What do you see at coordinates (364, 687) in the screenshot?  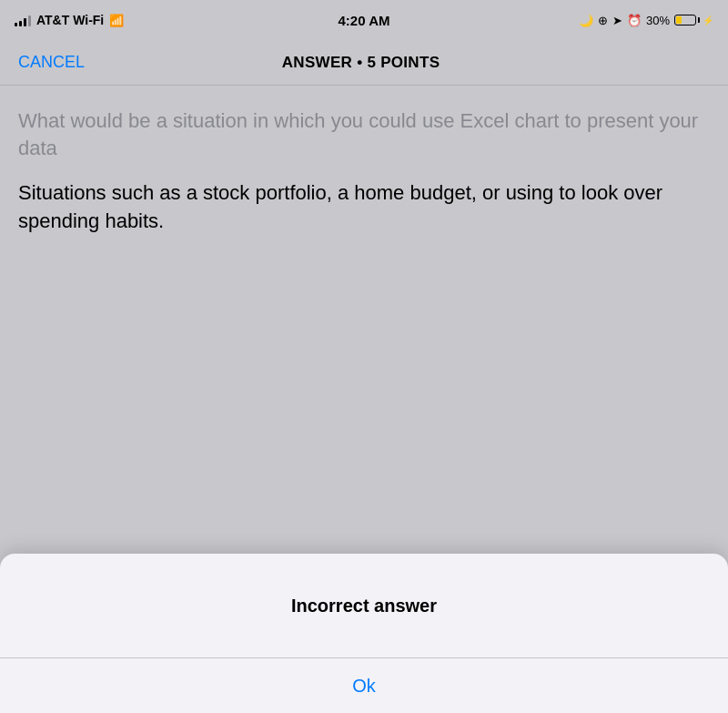 I see `modal-ok-button: Ok` at bounding box center [364, 687].